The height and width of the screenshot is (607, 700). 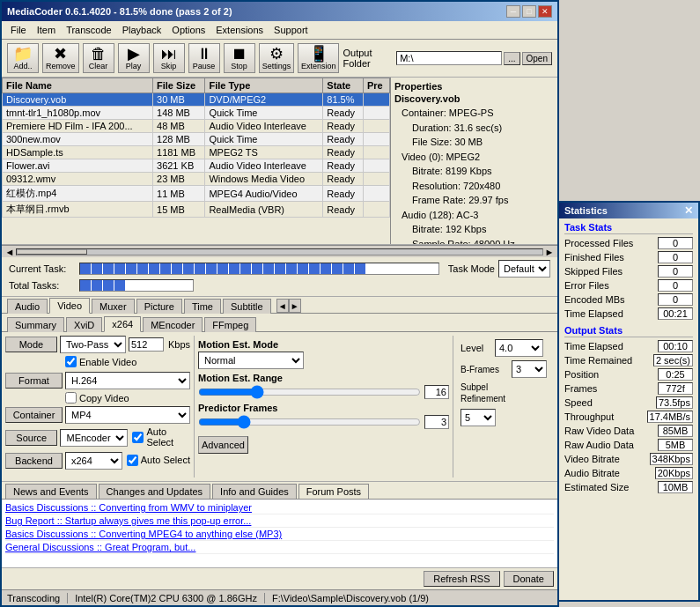 I want to click on current-task-progress, so click(x=259, y=269).